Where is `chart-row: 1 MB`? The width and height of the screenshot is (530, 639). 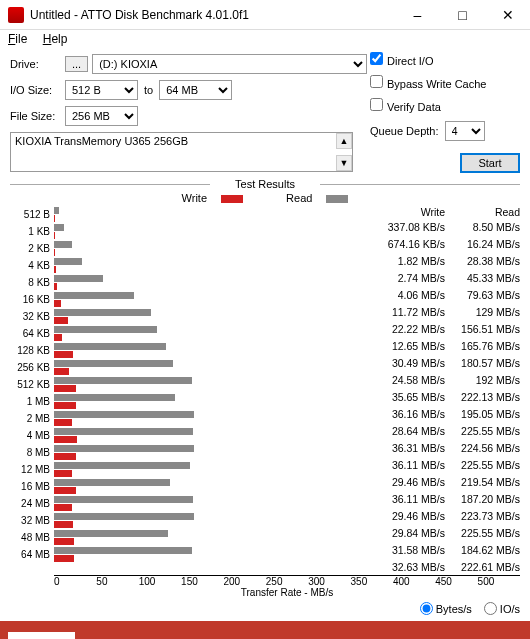
chart-row: 1 MB is located at coordinates (190, 402).